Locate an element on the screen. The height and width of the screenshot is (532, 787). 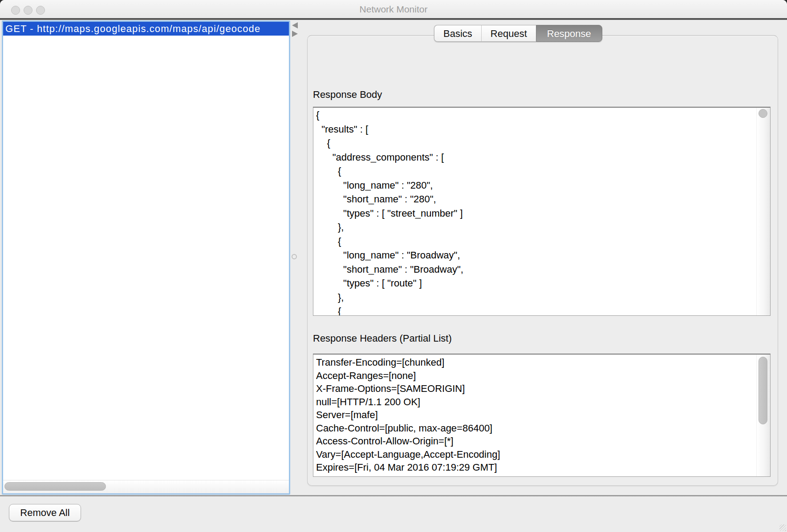
response-headers-text: Transfer-Encoding=[chunked] Accept-Range… is located at coordinates (535, 415).